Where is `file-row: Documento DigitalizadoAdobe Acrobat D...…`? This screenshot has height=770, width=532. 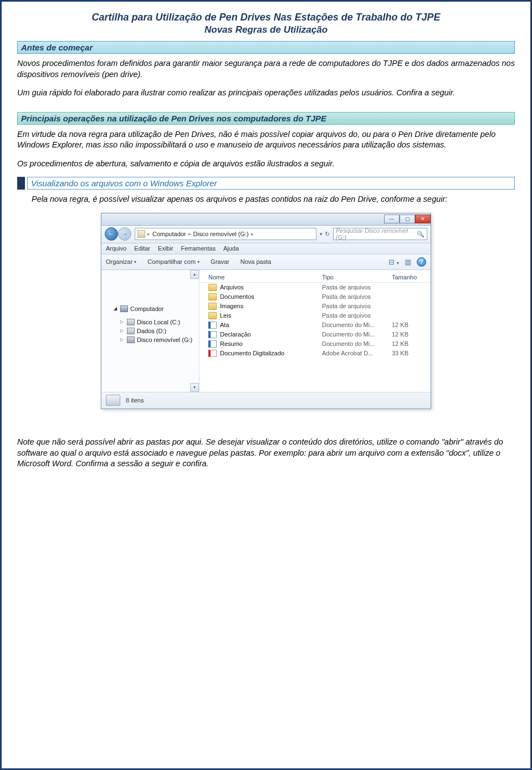
file-row: Documento DigitalizadoAdobe Acrobat D...… is located at coordinates (315, 354).